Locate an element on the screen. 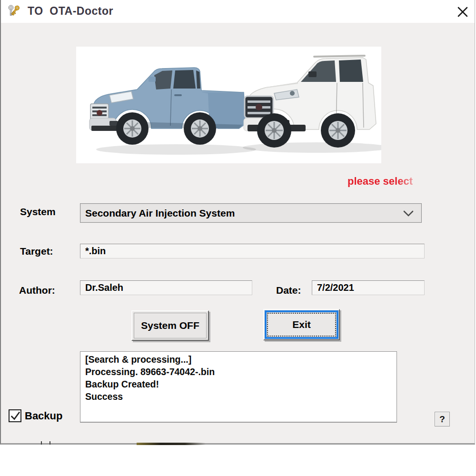  system-dropdown: Secondary Air Injection System is located at coordinates (251, 213).